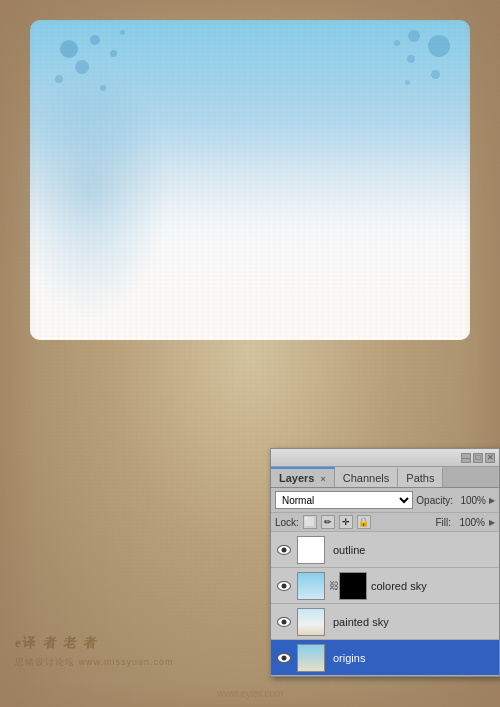 Image resolution: width=500 pixels, height=707 pixels. Describe the element at coordinates (492, 500) in the screenshot. I see `opacity-arrow-icon: ▶` at that location.